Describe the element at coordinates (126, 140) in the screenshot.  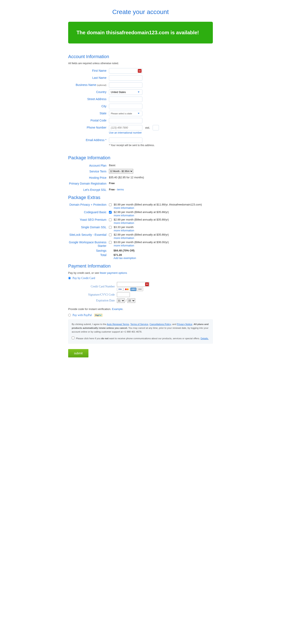
I see `email-input` at that location.